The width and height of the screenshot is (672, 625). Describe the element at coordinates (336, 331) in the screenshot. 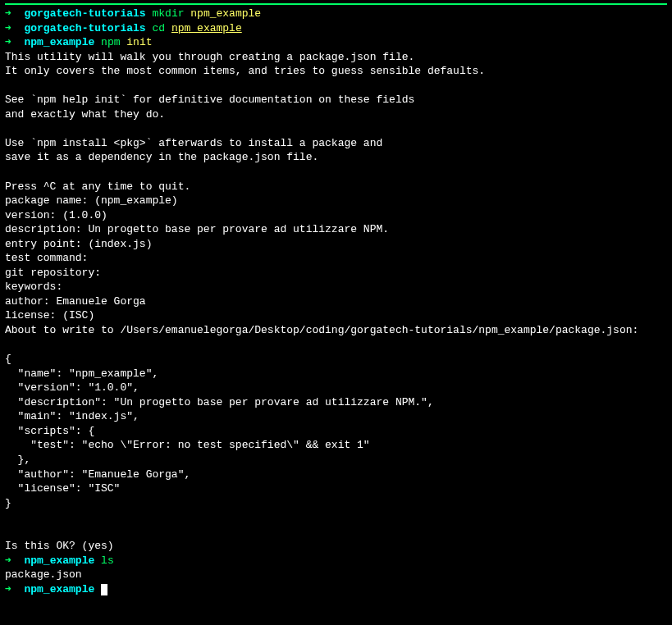

I see `output-line: About to write to /Users/emanuelegorga/D…` at that location.